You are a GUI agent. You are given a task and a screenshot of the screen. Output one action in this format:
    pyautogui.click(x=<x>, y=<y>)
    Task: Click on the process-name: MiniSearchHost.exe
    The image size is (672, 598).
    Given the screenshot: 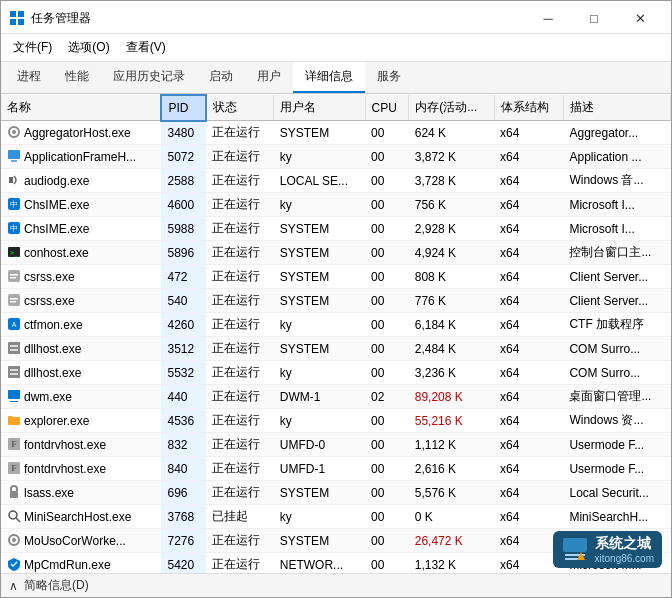 What is the action you would take?
    pyautogui.click(x=78, y=517)
    